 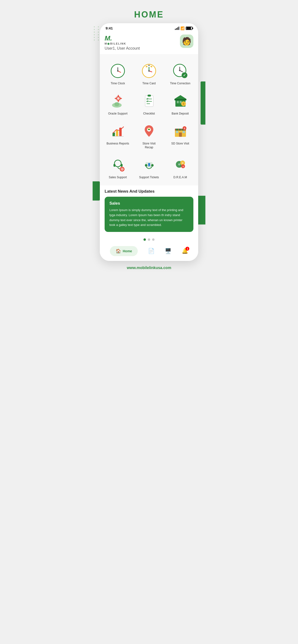 What do you see at coordinates (149, 136) in the screenshot?
I see `grid-item-store-visit-recap: Store VisitRecap` at bounding box center [149, 136].